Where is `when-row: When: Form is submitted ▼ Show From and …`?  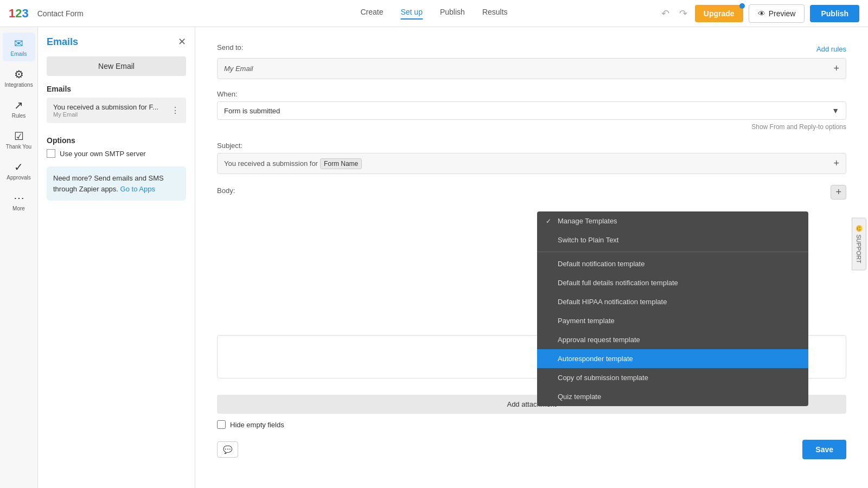
when-row: When: Form is submitted ▼ Show From and … is located at coordinates (532, 111).